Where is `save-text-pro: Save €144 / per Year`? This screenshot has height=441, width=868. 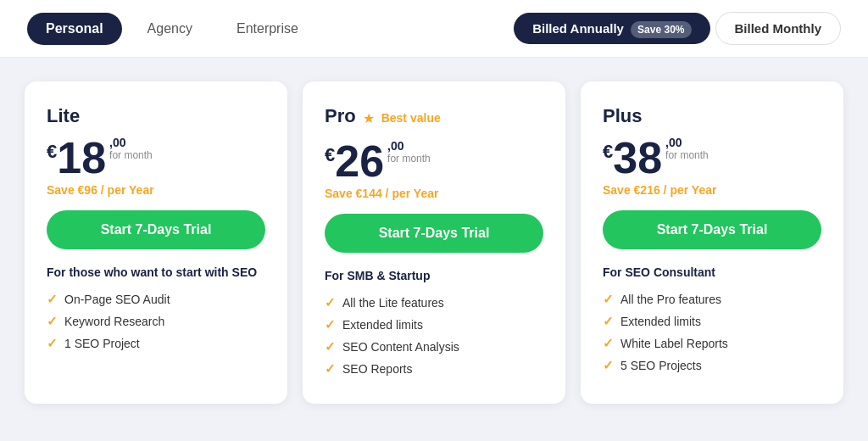 save-text-pro: Save €144 / per Year is located at coordinates (434, 193).